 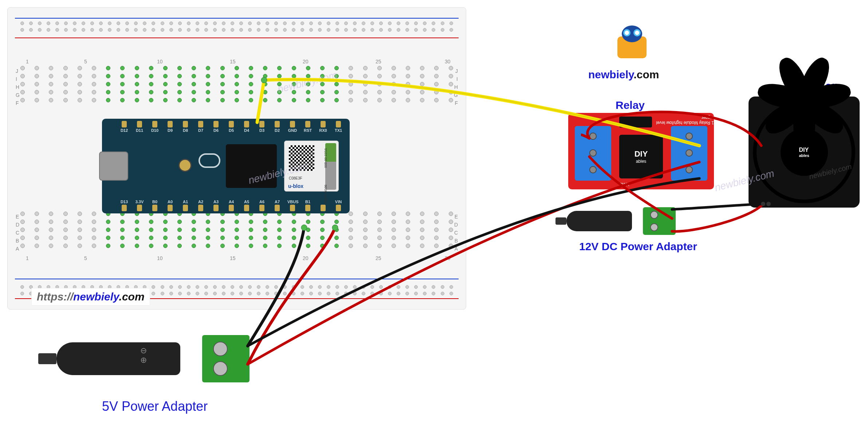 What do you see at coordinates (153, 359) in the screenshot?
I see `power-adapter-5v: ⊖⊕` at bounding box center [153, 359].